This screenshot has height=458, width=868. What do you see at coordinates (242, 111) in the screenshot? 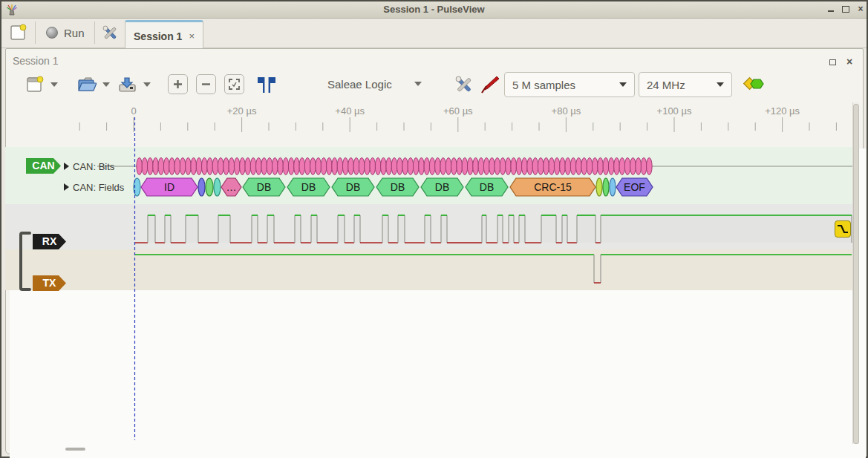
I see `ruler-label: +20 µs` at bounding box center [242, 111].